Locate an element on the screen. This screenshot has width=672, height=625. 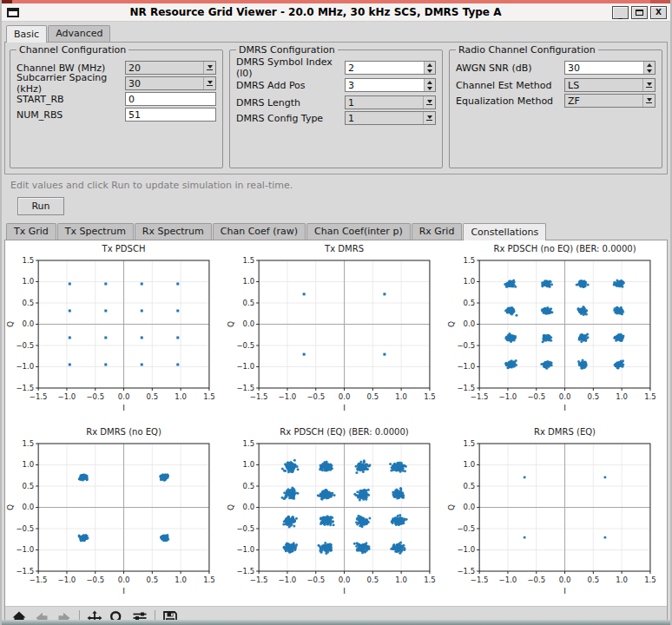
channel-bw-combobox: 20 is located at coordinates (170, 68).